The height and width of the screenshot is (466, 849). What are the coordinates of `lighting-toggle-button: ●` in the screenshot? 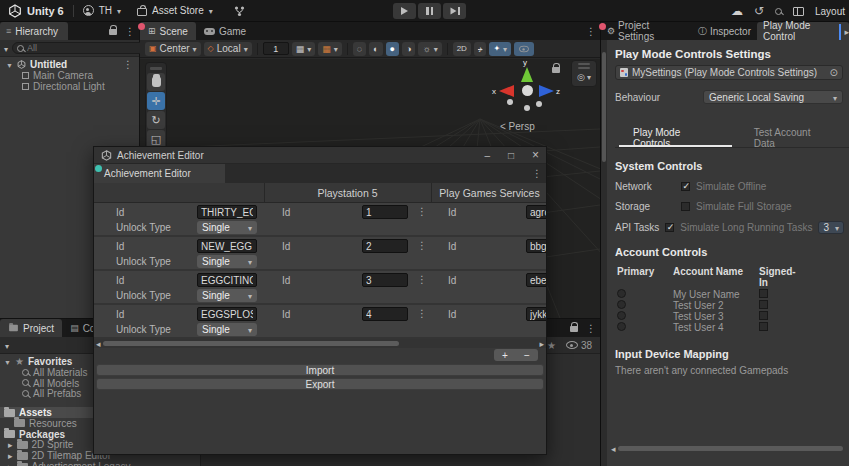 It's located at (392, 49).